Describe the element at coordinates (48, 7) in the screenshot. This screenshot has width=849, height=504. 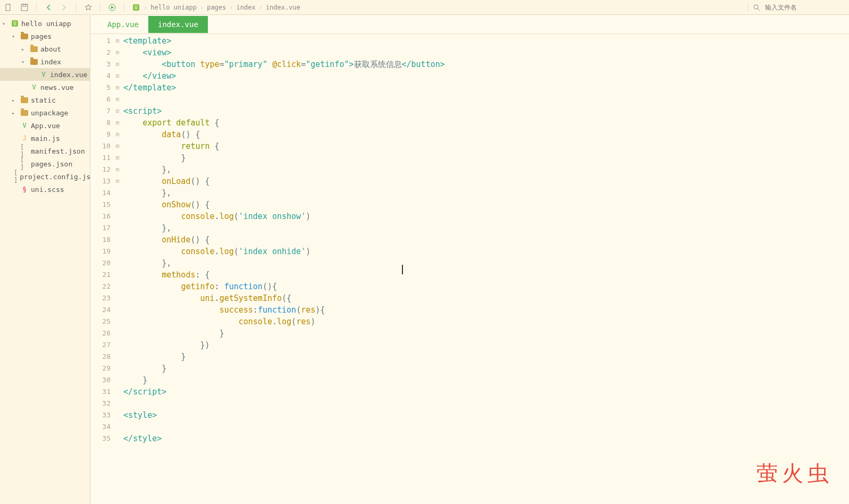
I see `back-icon` at that location.